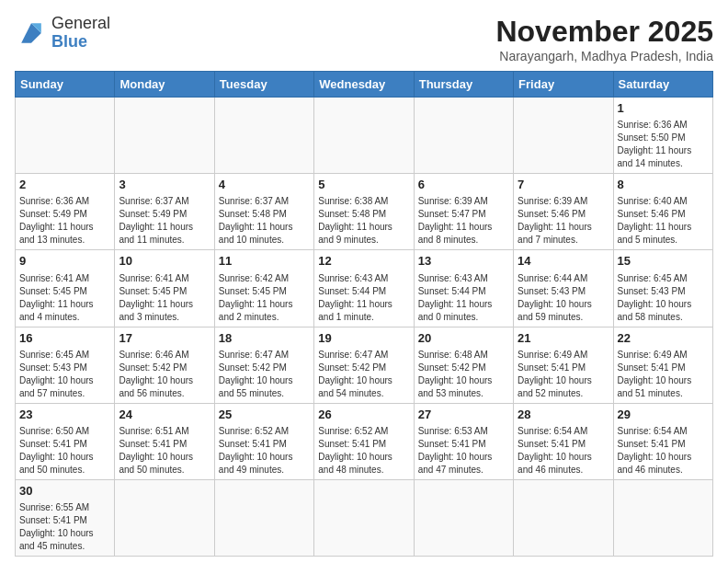 The image size is (728, 563). What do you see at coordinates (264, 289) in the screenshot?
I see `calendar-cell: 11Sunrise: 6:42 AM Sunset: 5:45 PM Dayli…` at bounding box center [264, 289].